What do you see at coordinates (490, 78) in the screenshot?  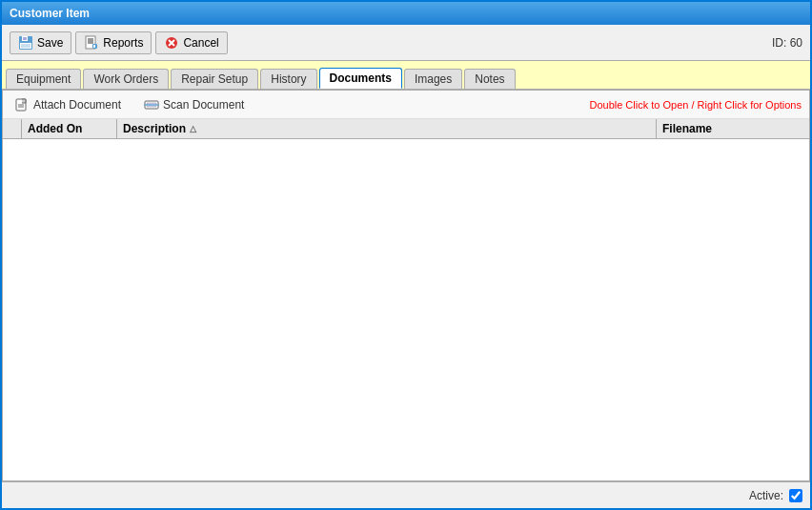 I see `tab-notes: Notes` at bounding box center [490, 78].